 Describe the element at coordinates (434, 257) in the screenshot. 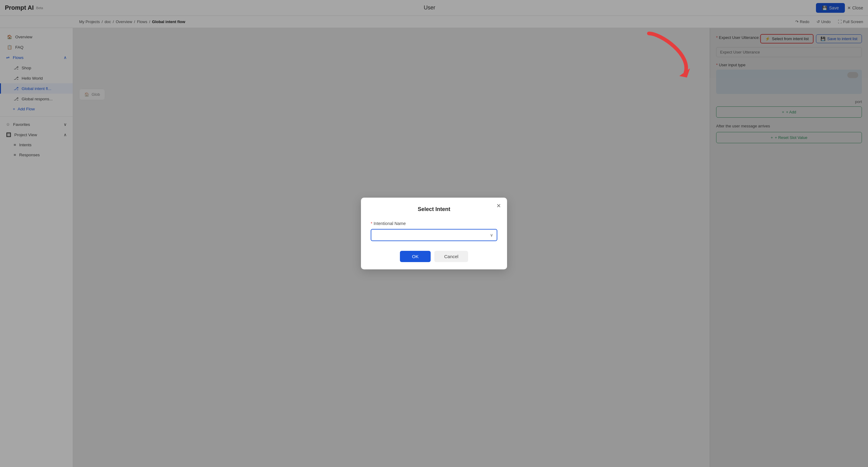

I see `modal-actions: OK Cancel` at that location.